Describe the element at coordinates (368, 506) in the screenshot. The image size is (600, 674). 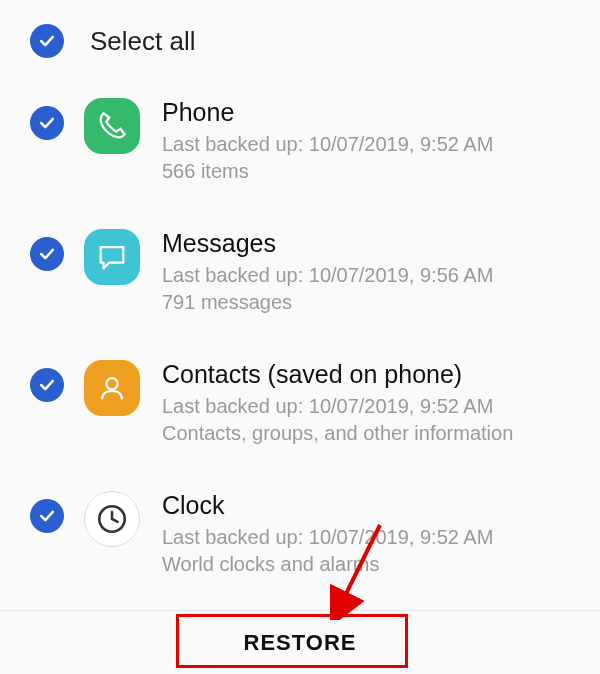
I see `item-title: Clock` at that location.